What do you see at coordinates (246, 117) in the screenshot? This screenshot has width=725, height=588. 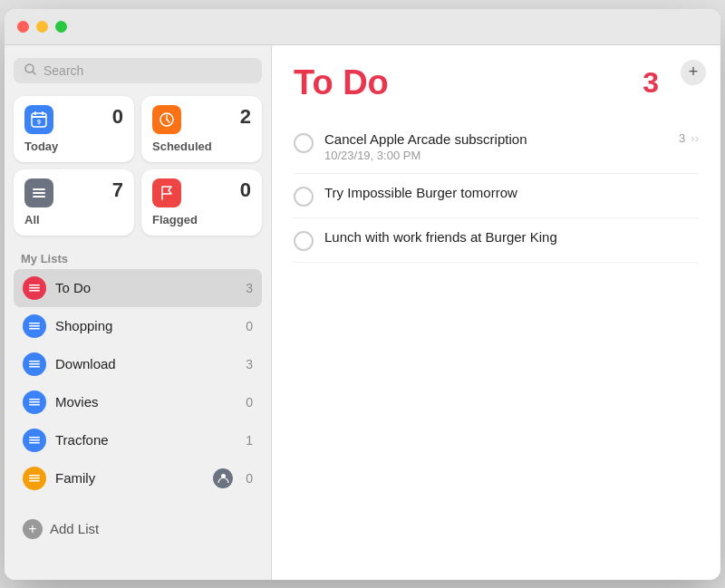 I see `scheduled-count: 2` at bounding box center [246, 117].